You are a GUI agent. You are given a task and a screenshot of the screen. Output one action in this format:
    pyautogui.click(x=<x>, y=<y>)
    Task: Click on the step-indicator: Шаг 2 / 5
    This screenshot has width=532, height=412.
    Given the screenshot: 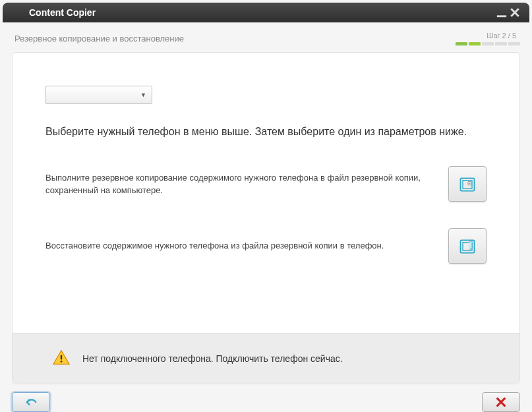 What is the action you would take?
    pyautogui.click(x=488, y=38)
    